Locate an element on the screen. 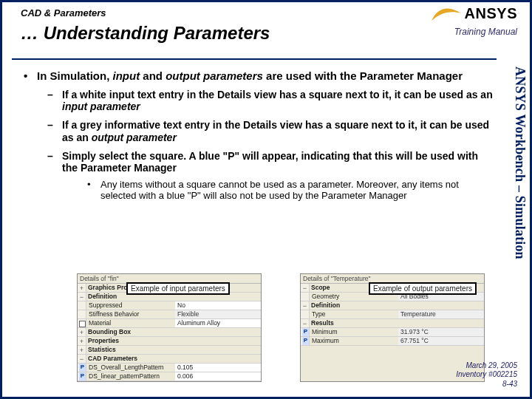  footer-page: 8-43 is located at coordinates (486, 384).